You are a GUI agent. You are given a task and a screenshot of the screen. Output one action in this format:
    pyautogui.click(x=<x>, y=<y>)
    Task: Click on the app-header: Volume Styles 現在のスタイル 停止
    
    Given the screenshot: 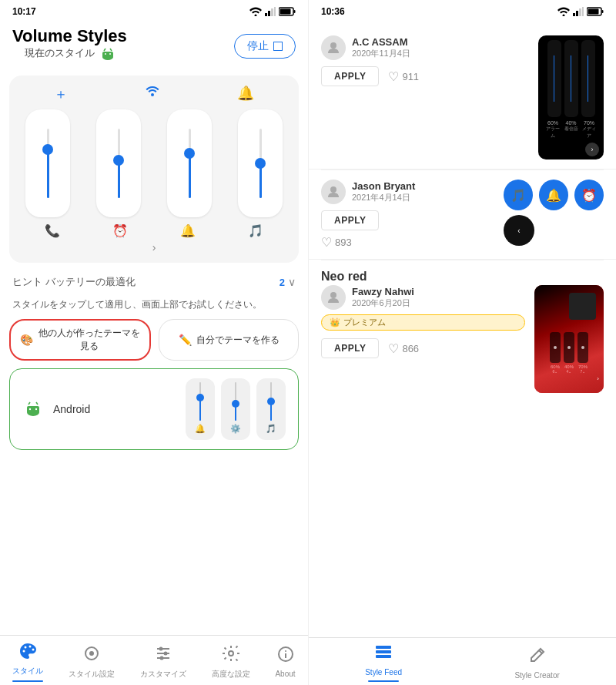 What is the action you would take?
    pyautogui.click(x=154, y=45)
    